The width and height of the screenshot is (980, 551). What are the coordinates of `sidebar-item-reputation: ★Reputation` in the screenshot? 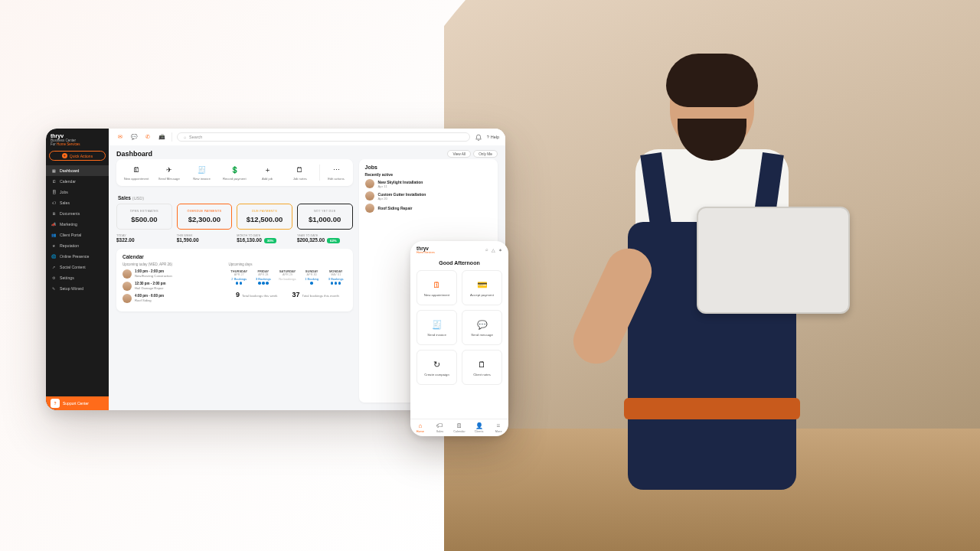 It's located at (77, 246).